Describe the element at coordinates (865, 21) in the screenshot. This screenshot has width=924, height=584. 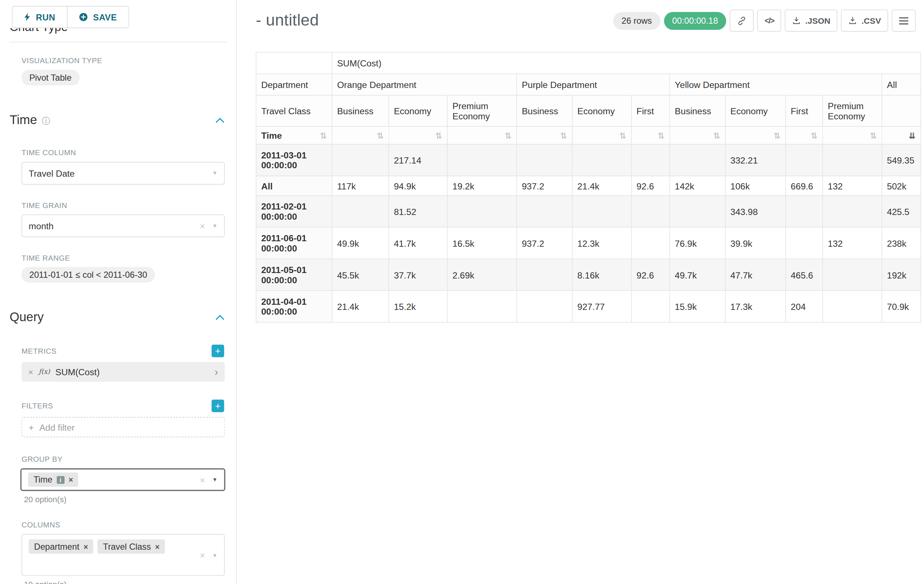
I see `export-csv-button: .CSV` at that location.